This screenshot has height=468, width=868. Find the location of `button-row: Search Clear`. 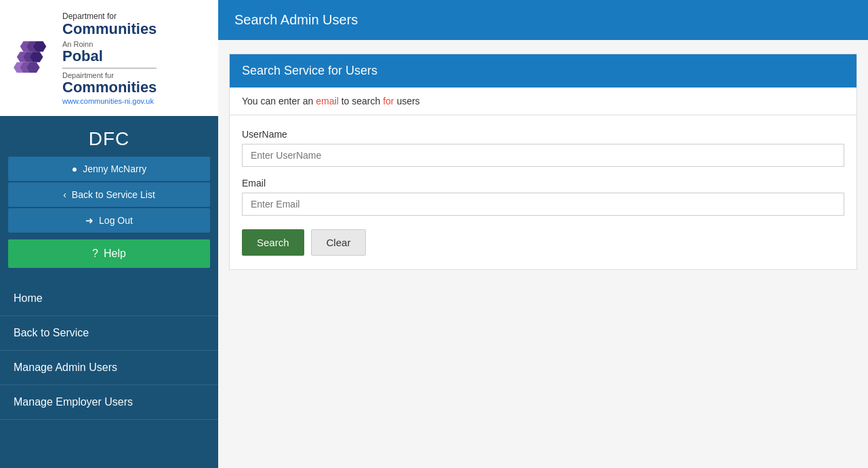

button-row: Search Clear is located at coordinates (543, 243).